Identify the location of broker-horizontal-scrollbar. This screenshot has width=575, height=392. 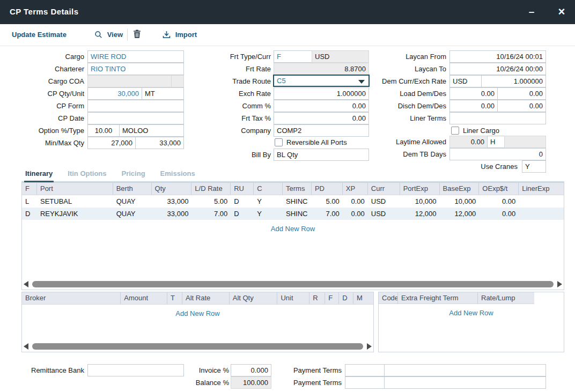
(197, 346).